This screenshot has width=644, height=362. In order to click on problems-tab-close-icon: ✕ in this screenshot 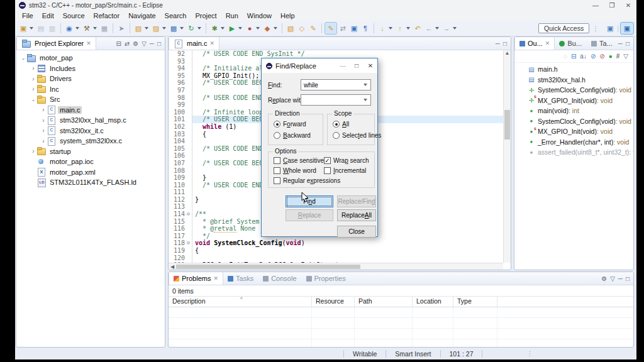, I will do `click(216, 278)`.